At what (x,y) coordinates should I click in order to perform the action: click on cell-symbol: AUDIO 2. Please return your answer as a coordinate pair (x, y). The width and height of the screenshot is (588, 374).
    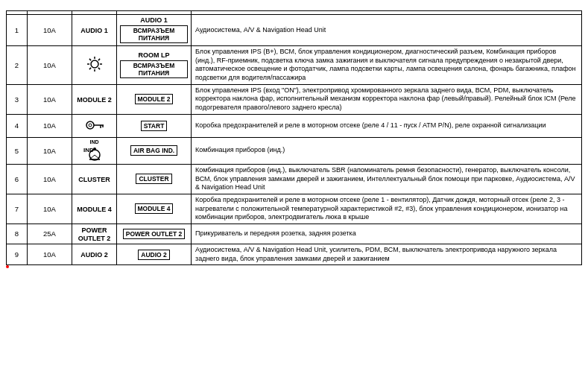
    Looking at the image, I should click on (95, 254).